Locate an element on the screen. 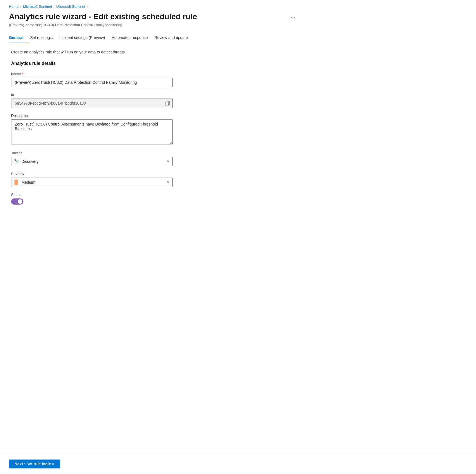 Image resolution: width=476 pixels, height=474 pixels. id-input-wrapper is located at coordinates (92, 103).